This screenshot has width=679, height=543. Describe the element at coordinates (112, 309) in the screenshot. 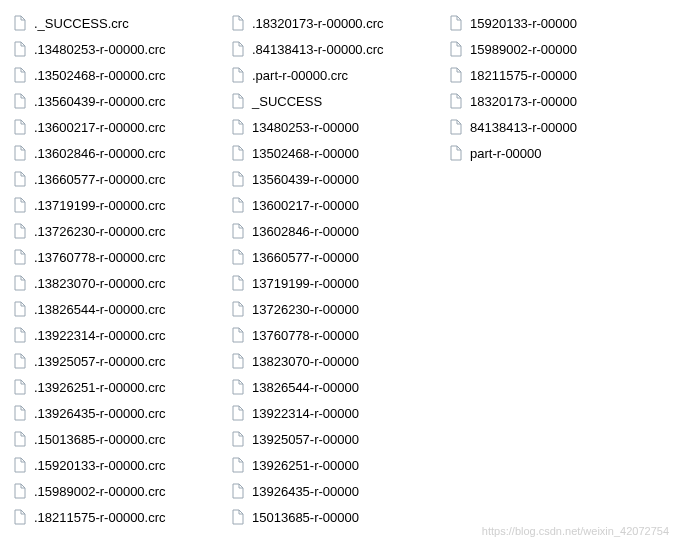

I see `file-item: .13826544-r-00000.crc` at that location.